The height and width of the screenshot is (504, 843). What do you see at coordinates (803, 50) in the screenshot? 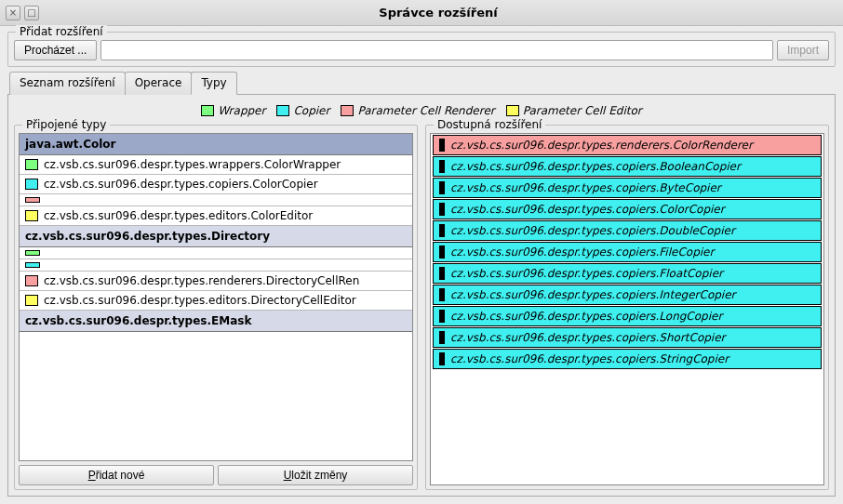
I see `import-button: Import` at bounding box center [803, 50].